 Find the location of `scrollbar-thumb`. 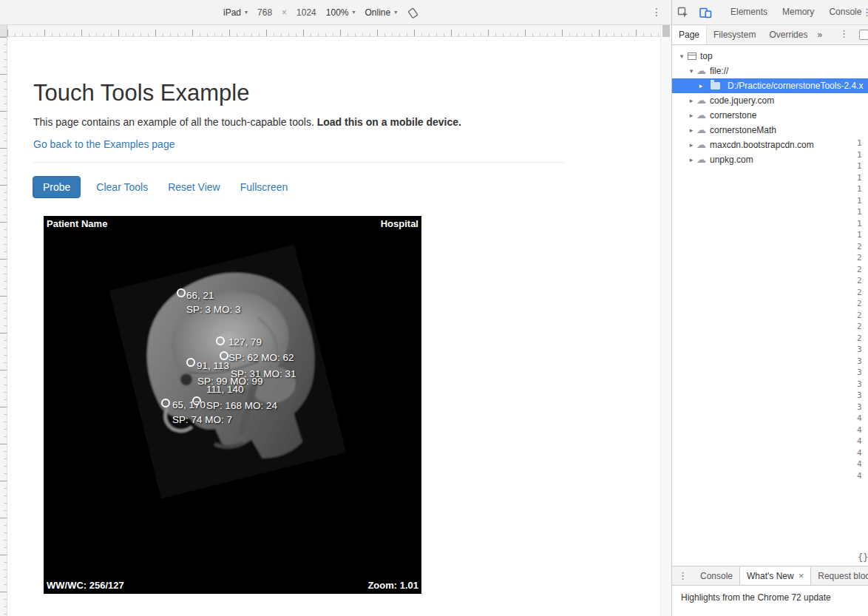

scrollbar-thumb is located at coordinates (666, 31).